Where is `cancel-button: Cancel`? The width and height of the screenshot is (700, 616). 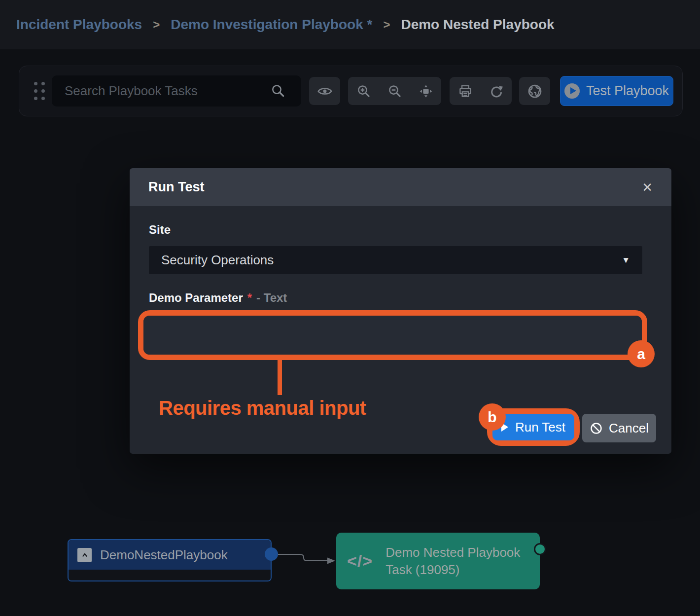
cancel-button: Cancel is located at coordinates (619, 428).